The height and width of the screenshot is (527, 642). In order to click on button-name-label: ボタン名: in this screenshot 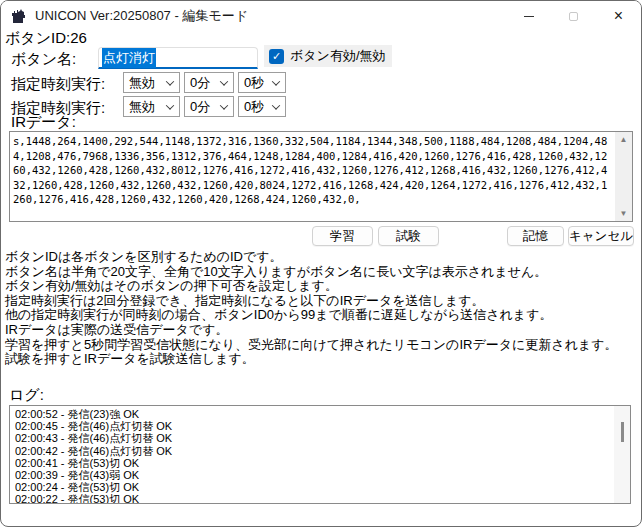, I will do `click(44, 60)`.